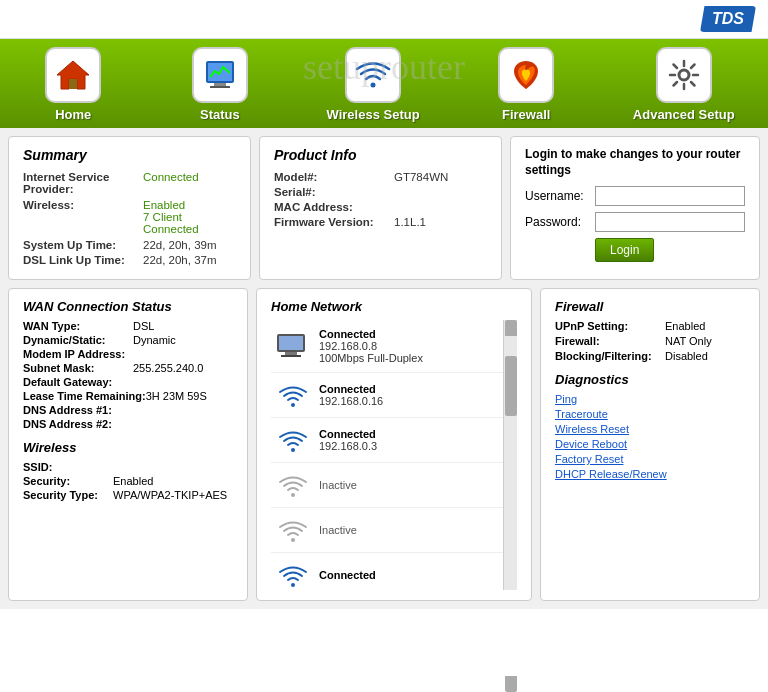 This screenshot has width=768, height=692. Describe the element at coordinates (293, 530) in the screenshot. I see `wireless-device-icon-inactive` at that location.